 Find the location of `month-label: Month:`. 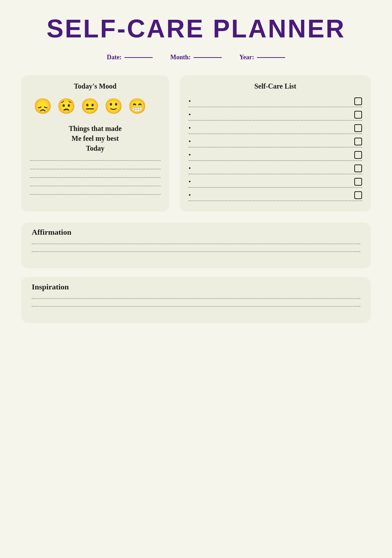

month-label: Month: is located at coordinates (180, 57).